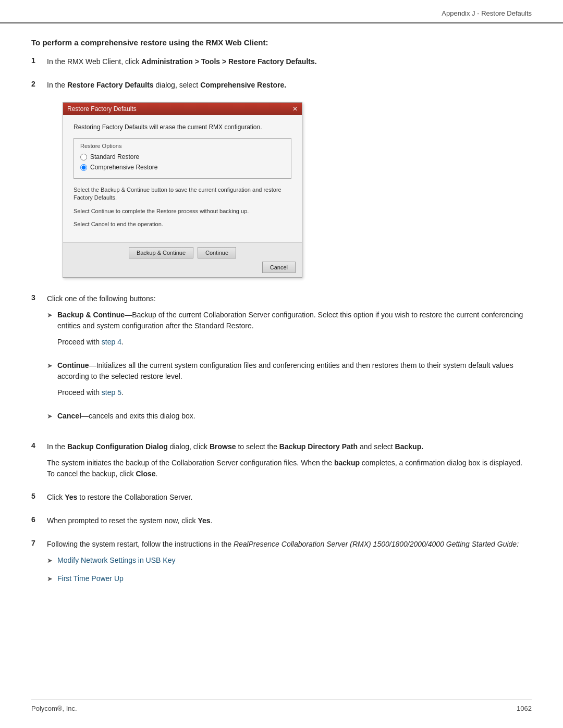 The width and height of the screenshot is (563, 728). What do you see at coordinates (289, 299) in the screenshot?
I see `step-3-intro: Click one of the following buttons:` at bounding box center [289, 299].